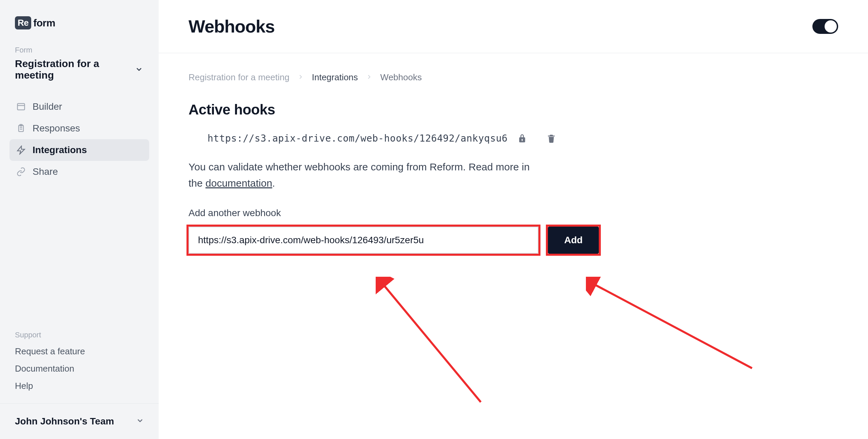  What do you see at coordinates (75, 69) in the screenshot?
I see `form-selector-text: Registration for a meeting` at bounding box center [75, 69].